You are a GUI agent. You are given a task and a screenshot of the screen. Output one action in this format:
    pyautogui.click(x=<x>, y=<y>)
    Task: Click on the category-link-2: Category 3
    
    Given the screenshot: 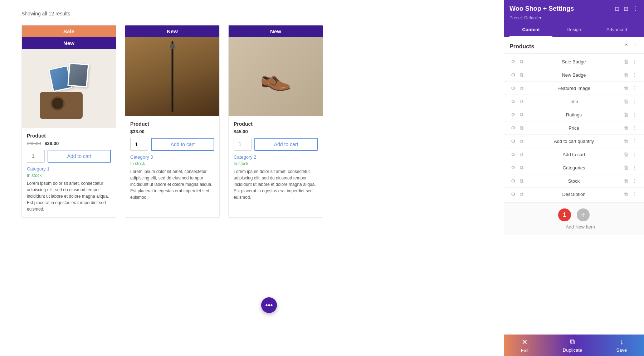 What is the action you would take?
    pyautogui.click(x=172, y=157)
    